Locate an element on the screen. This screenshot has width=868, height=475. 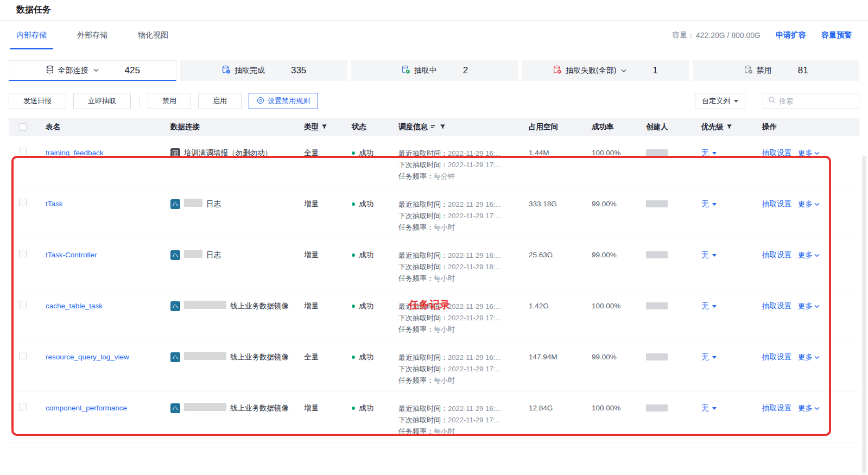
form-connection-icon is located at coordinates (175, 153).